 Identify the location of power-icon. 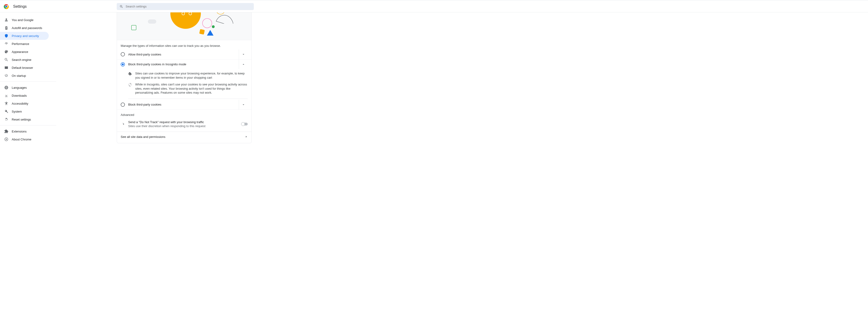
(6, 75).